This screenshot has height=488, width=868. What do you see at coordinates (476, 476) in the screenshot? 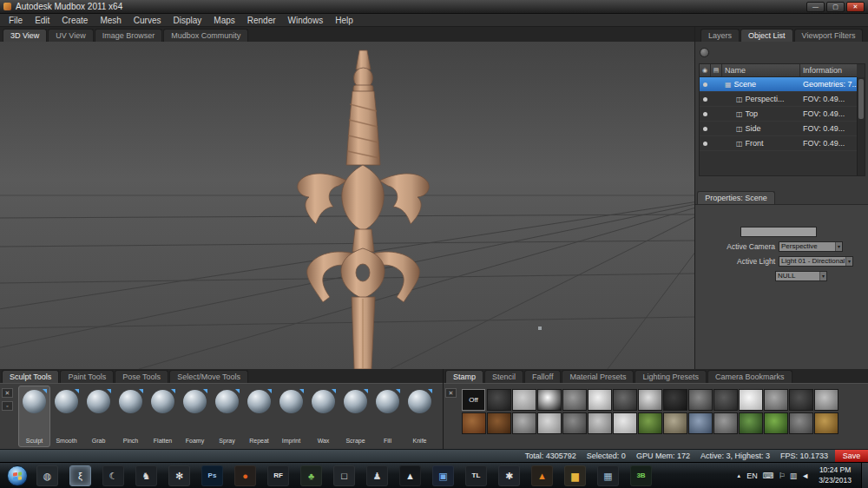
I see `tl-app-icon: TL` at bounding box center [476, 476].